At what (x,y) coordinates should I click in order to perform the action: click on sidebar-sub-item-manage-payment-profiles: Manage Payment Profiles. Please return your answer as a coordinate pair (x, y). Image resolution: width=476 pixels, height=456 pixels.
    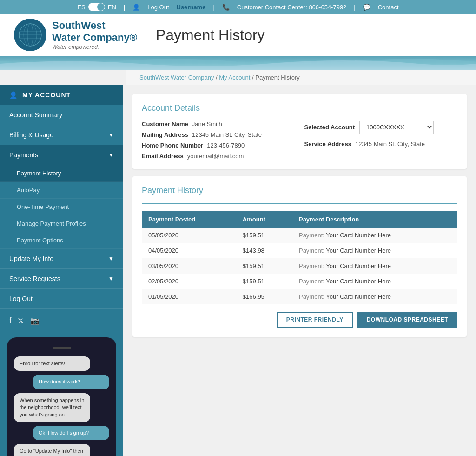
    Looking at the image, I should click on (61, 224).